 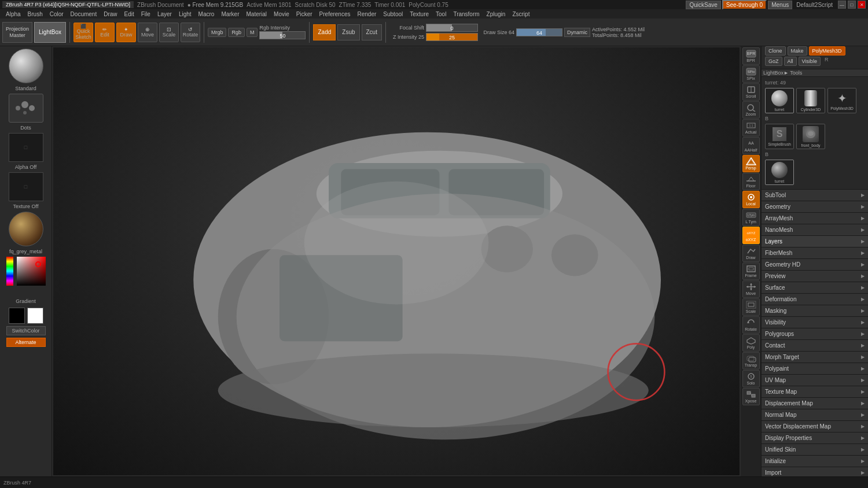 What do you see at coordinates (26, 342) in the screenshot?
I see `alternate-button: Alternate` at bounding box center [26, 342].